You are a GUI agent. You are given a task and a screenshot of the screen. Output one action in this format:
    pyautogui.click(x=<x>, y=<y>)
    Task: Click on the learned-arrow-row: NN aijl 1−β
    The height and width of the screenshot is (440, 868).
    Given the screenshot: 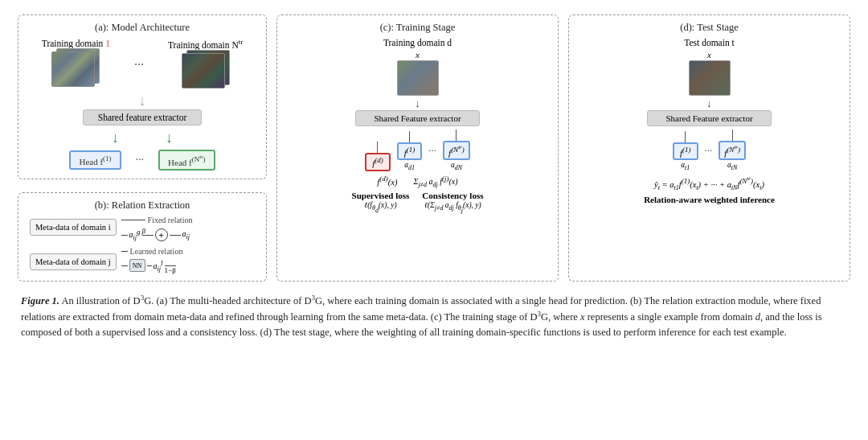 What is the action you would take?
    pyautogui.click(x=149, y=265)
    